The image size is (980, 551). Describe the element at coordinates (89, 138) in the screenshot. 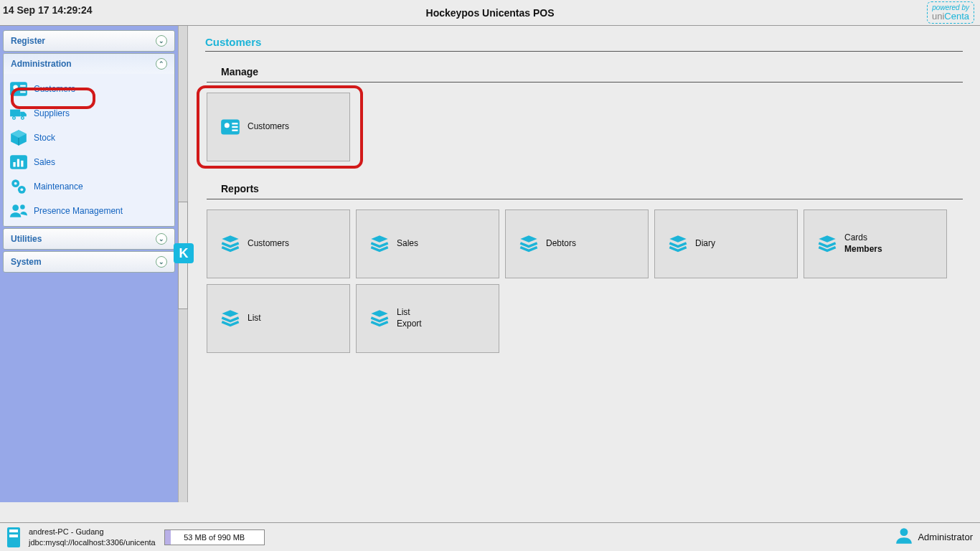

I see `sidebar-item-stock: Stock` at that location.